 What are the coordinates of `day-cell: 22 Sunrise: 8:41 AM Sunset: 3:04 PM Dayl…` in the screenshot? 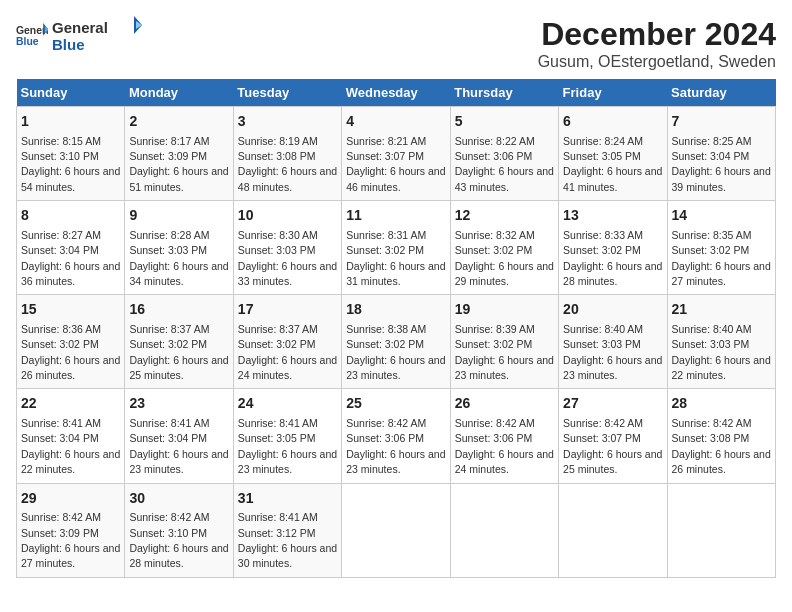 It's located at (71, 436).